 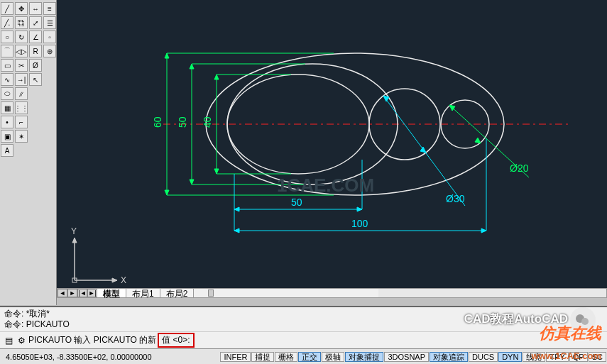 What do you see at coordinates (21, 65) in the screenshot?
I see `tool-trim: ✂` at bounding box center [21, 65].